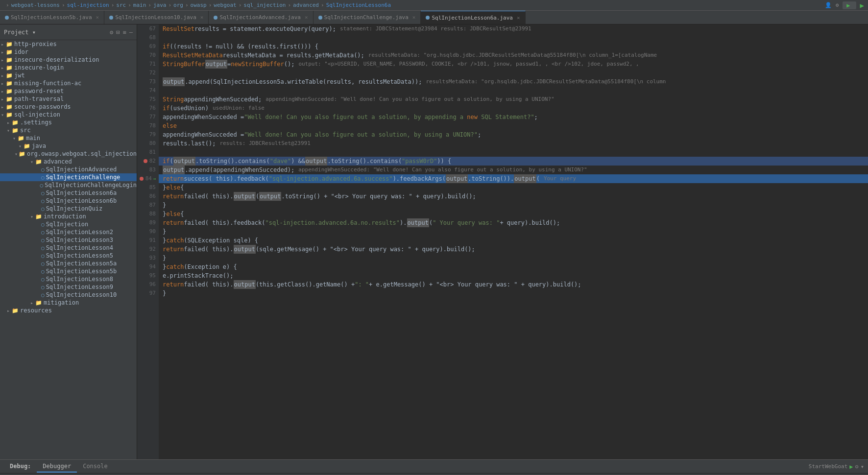 The height and width of the screenshot is (475, 868). I want to click on tree-sqlinjectionlesson5: ○ SqlInjectionLesson5, so click(69, 256).